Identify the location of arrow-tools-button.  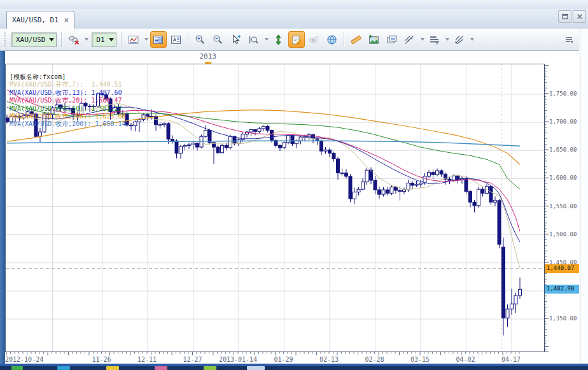
(459, 39).